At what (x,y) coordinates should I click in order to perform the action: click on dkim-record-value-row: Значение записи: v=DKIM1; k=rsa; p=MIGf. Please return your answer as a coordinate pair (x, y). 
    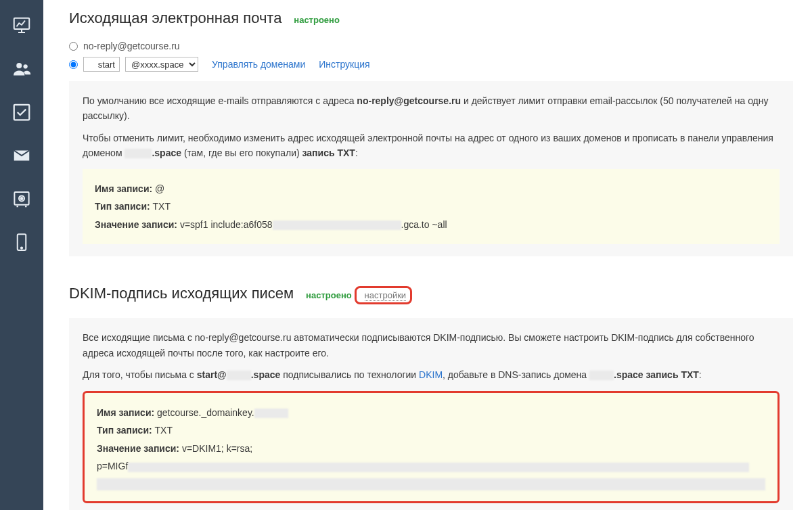
    Looking at the image, I should click on (431, 465).